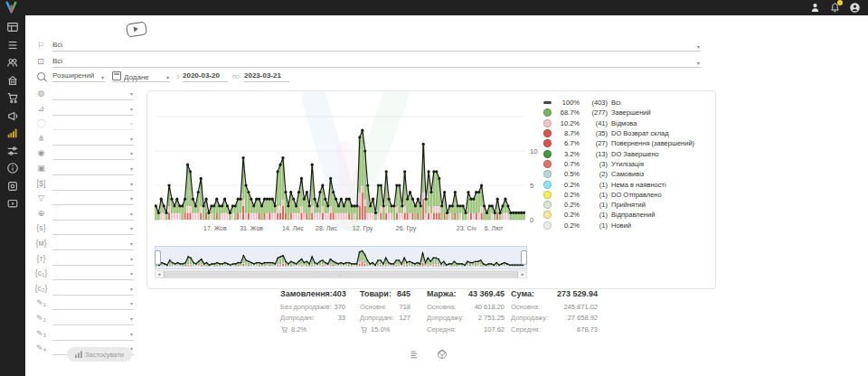  I want to click on legend-lab: Повернення (завершений), so click(653, 143).